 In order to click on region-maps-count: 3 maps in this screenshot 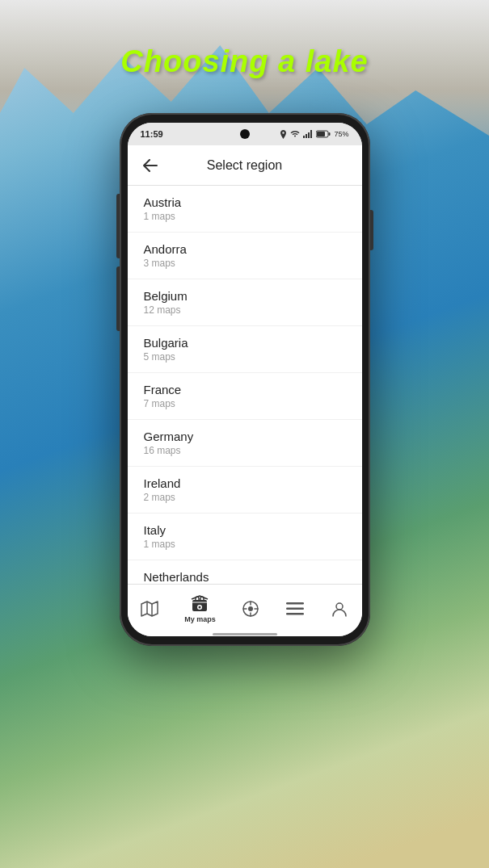, I will do `click(245, 263)`.